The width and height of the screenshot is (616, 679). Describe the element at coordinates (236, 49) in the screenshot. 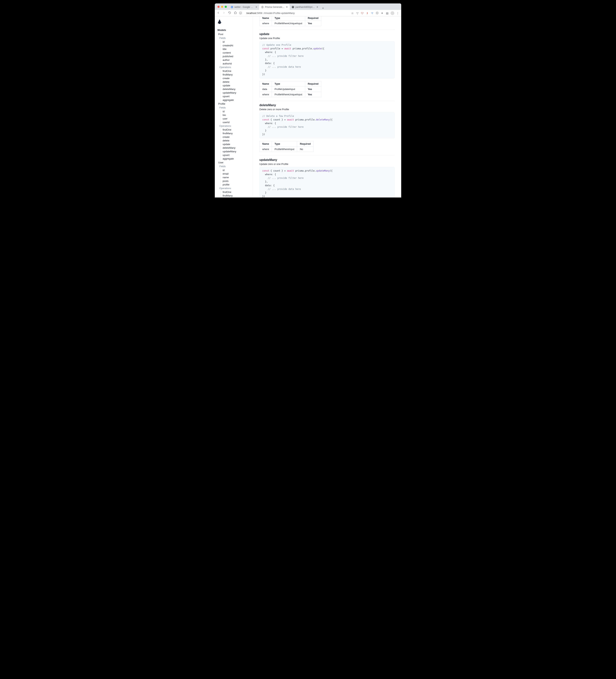

I see `field-title: title` at that location.